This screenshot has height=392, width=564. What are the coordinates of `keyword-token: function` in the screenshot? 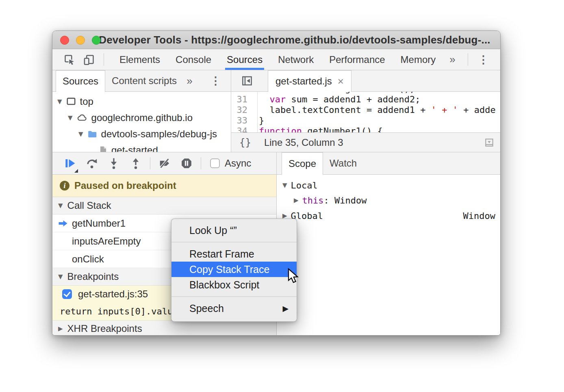 It's located at (280, 129).